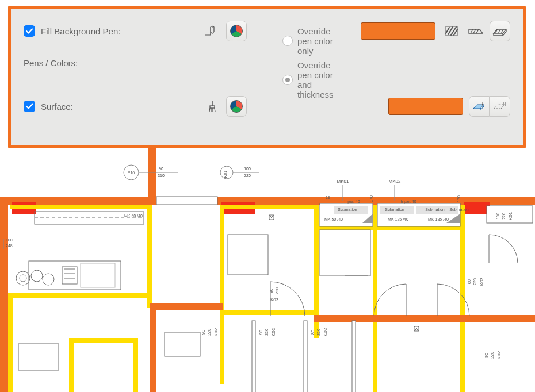 The width and height of the screenshot is (535, 392). I want to click on dim-220b: 220, so click(277, 291).